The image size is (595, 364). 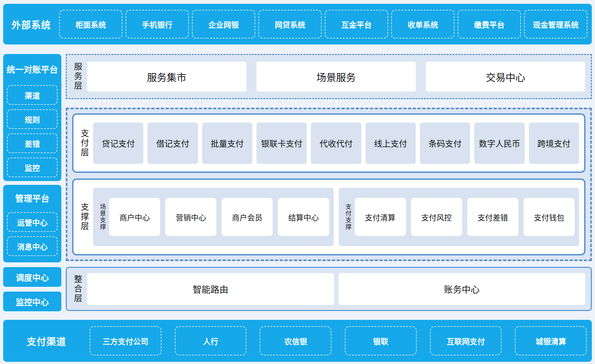 What do you see at coordinates (157, 24) in the screenshot?
I see `external-system-item: 手机银行` at bounding box center [157, 24].